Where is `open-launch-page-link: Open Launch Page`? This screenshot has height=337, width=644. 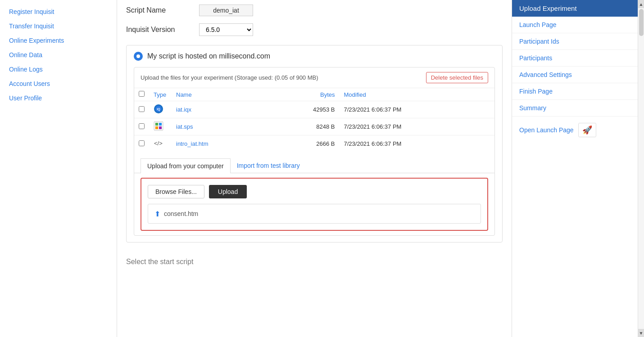 open-launch-page-link: Open Launch Page is located at coordinates (547, 130).